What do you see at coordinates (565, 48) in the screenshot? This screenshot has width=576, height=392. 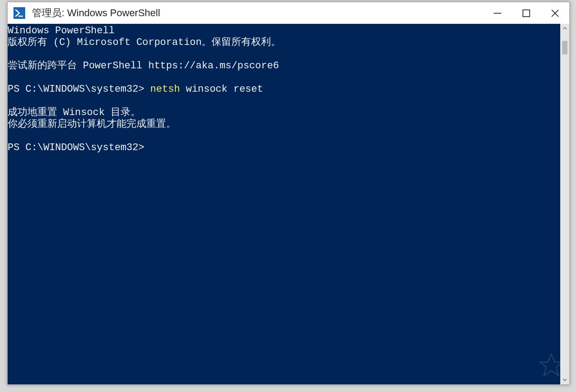 I see `scroll-thumb` at bounding box center [565, 48].